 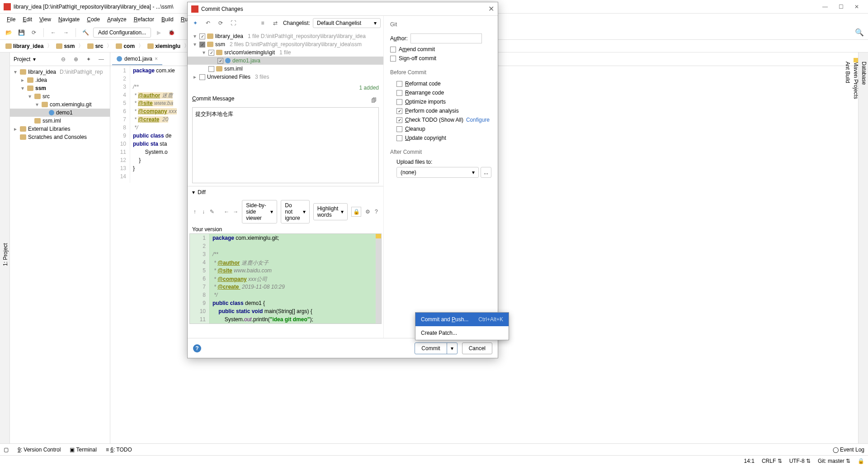 What do you see at coordinates (491, 9) in the screenshot?
I see `dialog-close-icon: ✕` at bounding box center [491, 9].